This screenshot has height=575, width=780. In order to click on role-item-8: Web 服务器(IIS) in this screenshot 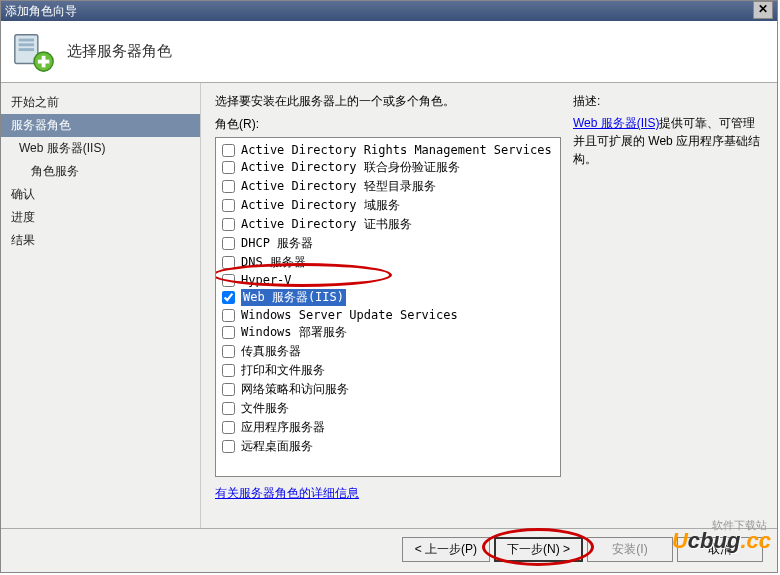, I will do `click(388, 298)`.